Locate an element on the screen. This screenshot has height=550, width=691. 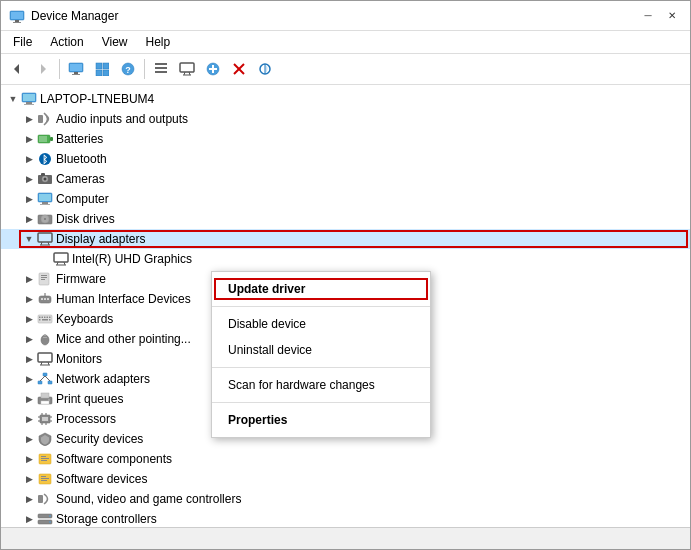
minimize-button: ─ is located at coordinates (648, 16).